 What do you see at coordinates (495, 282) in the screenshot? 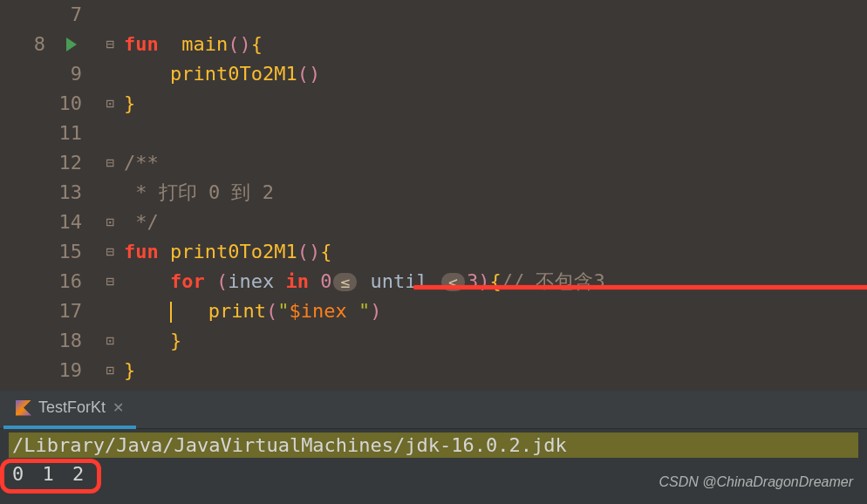
I see `code-line: for (inex in 0≤ until <3){// 不包含3` at bounding box center [495, 282].